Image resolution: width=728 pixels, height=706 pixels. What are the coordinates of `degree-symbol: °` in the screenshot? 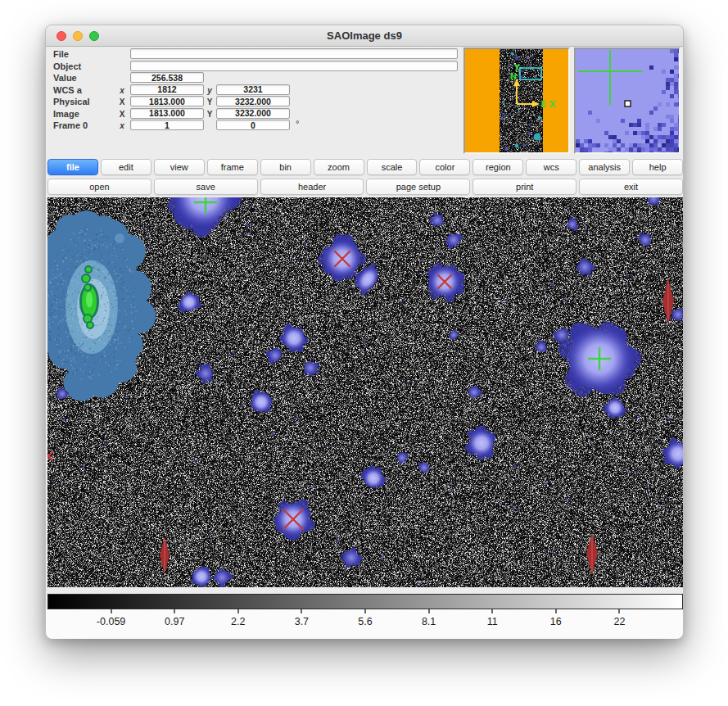 It's located at (297, 124).